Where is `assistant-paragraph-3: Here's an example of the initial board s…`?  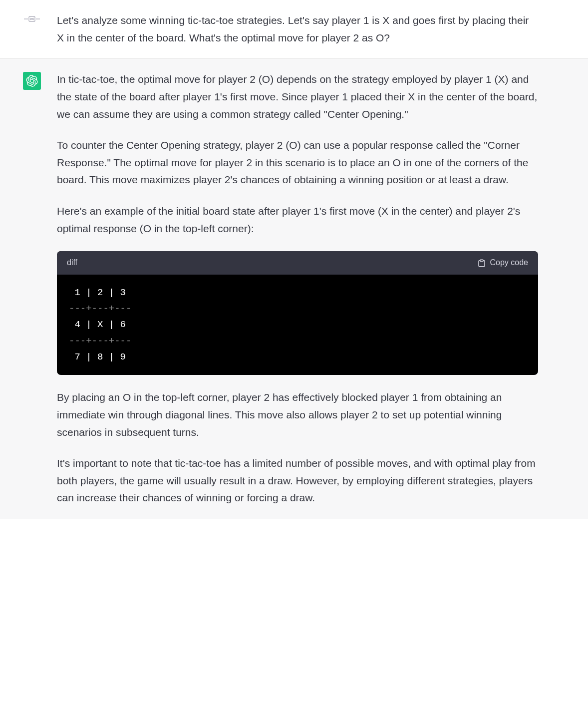 assistant-paragraph-3: Here's an example of the initial board s… is located at coordinates (297, 220).